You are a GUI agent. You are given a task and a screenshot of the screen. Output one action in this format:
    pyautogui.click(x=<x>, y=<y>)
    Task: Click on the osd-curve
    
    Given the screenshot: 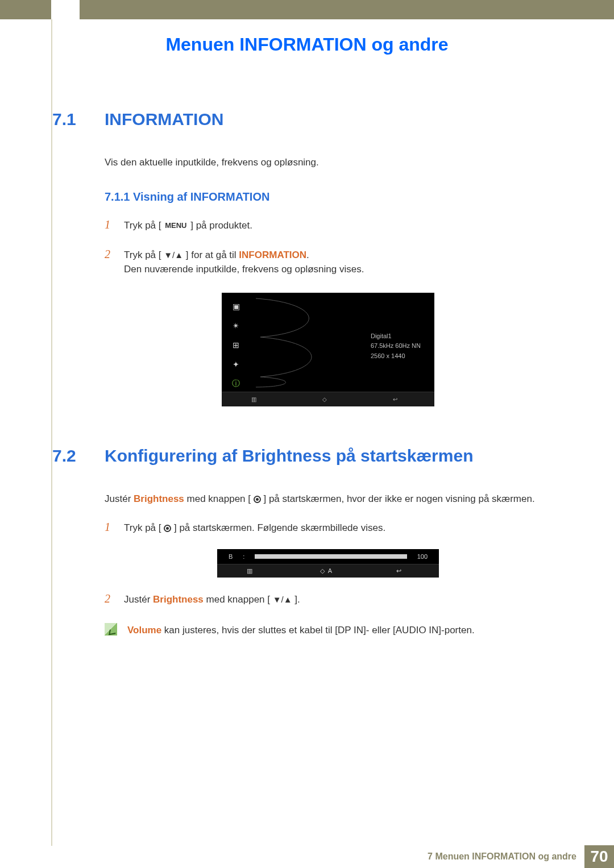 What is the action you would take?
    pyautogui.click(x=294, y=343)
    